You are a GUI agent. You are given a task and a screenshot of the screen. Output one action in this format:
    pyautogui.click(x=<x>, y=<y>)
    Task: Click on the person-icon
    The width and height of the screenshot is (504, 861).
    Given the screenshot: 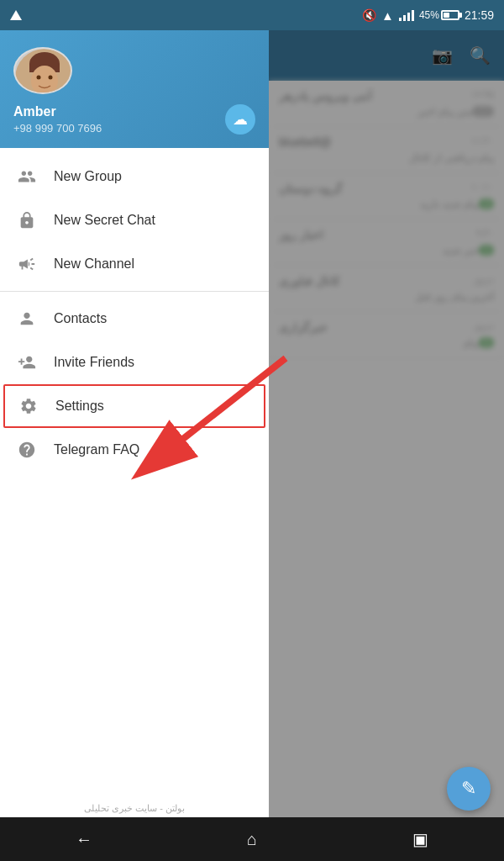 What is the action you would take?
    pyautogui.click(x=27, y=319)
    